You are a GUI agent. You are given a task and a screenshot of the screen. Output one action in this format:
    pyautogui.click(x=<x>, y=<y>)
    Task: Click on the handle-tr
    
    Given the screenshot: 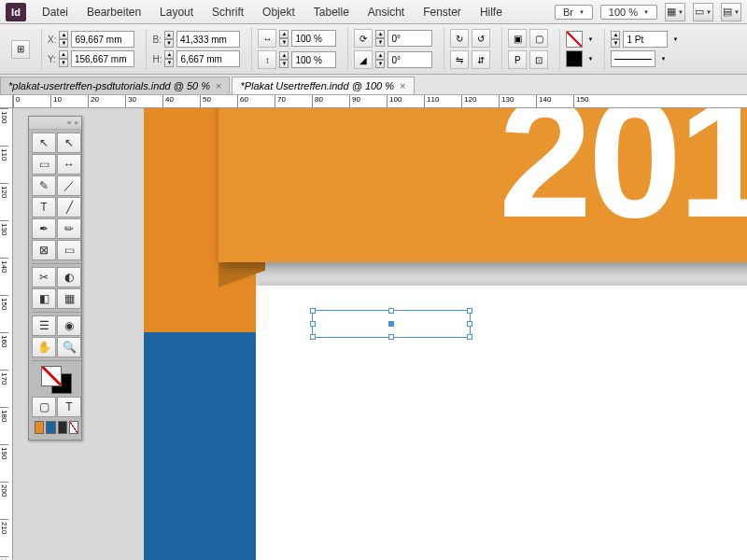 What is the action you would take?
    pyautogui.click(x=470, y=311)
    